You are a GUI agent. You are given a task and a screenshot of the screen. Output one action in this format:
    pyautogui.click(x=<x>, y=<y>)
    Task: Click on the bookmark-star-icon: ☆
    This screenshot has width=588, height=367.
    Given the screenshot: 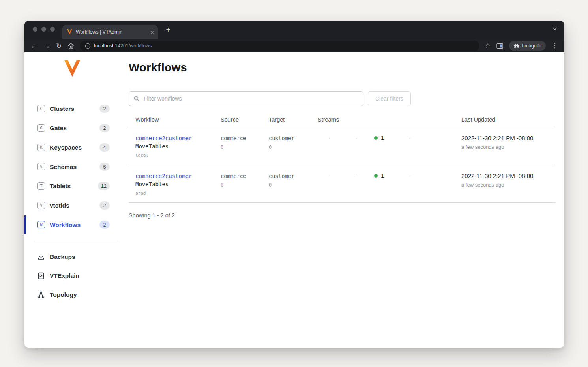 What is the action you would take?
    pyautogui.click(x=488, y=46)
    